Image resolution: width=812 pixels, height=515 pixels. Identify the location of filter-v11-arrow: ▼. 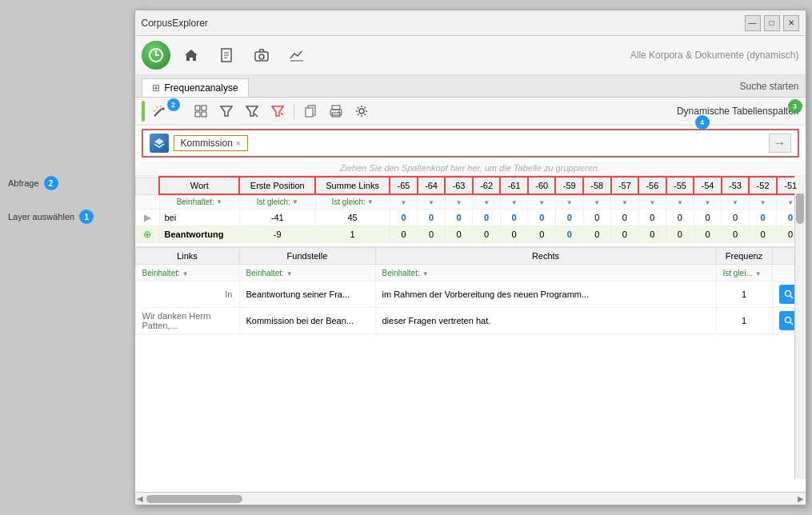
(680, 203).